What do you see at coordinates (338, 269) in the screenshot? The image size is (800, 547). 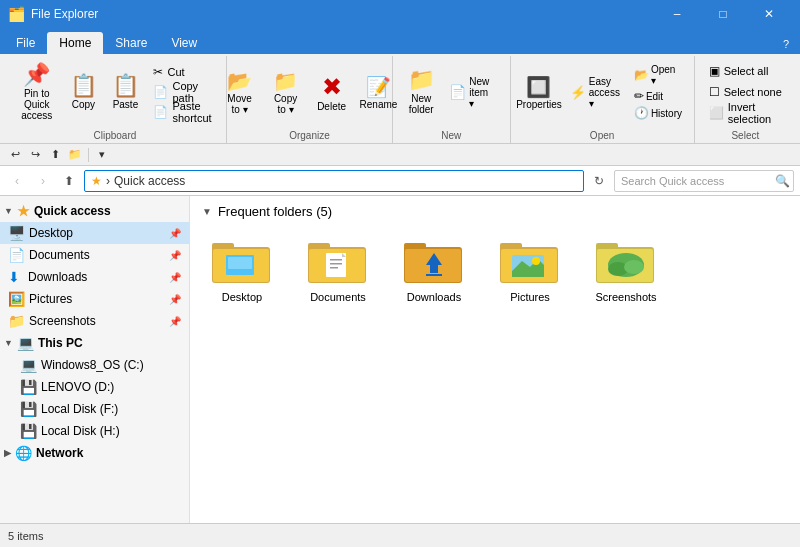 I see `folder-documents: Documents` at bounding box center [338, 269].